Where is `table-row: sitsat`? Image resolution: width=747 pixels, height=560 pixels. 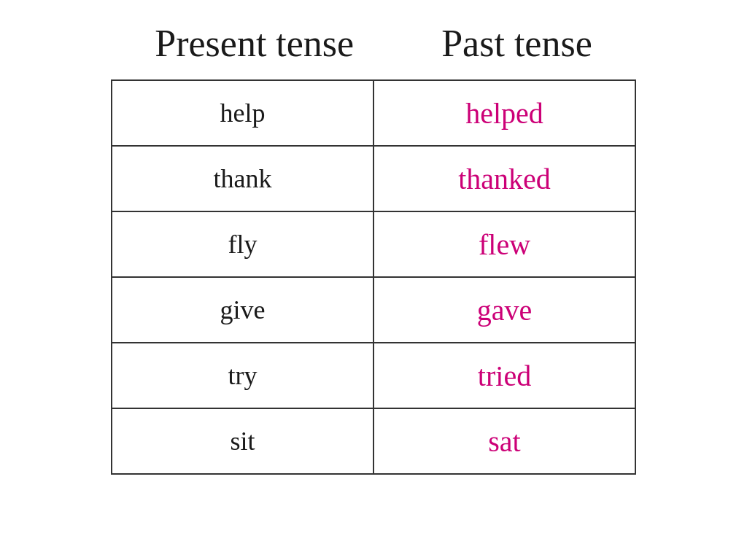 table-row: sitsat is located at coordinates (374, 441).